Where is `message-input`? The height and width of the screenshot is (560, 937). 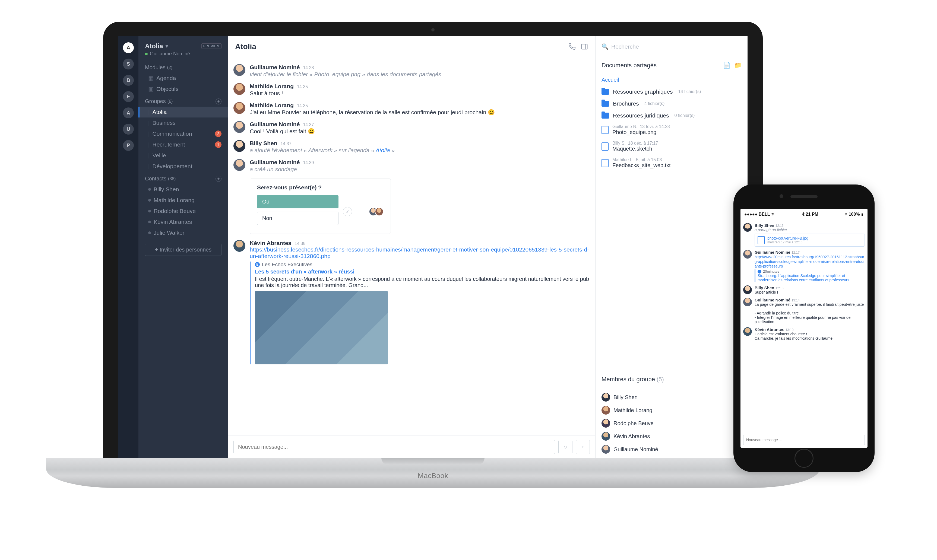
message-input is located at coordinates (394, 447).